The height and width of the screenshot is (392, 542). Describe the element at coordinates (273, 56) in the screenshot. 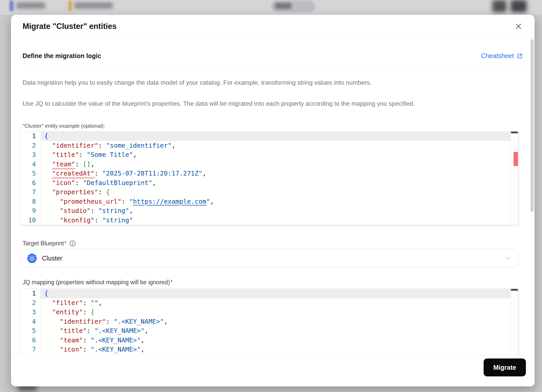

I see `section-row: Define the migration logic Cheatsheet` at that location.